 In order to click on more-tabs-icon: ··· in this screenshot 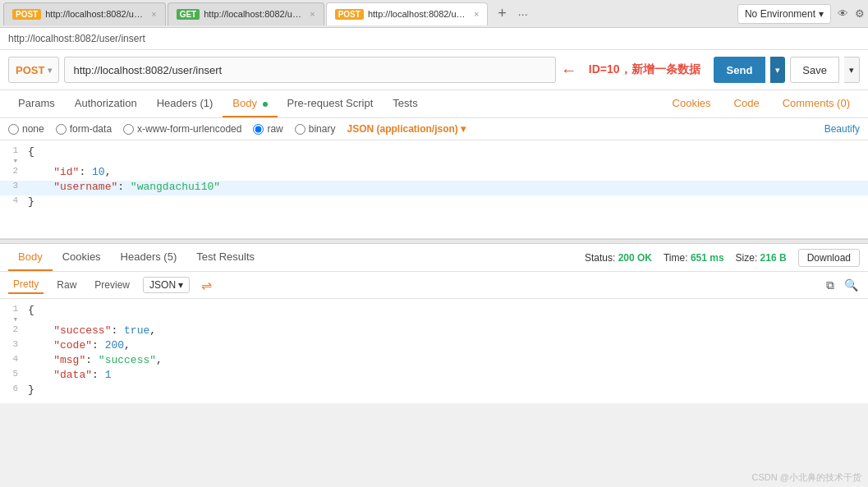, I will do `click(523, 14)`.